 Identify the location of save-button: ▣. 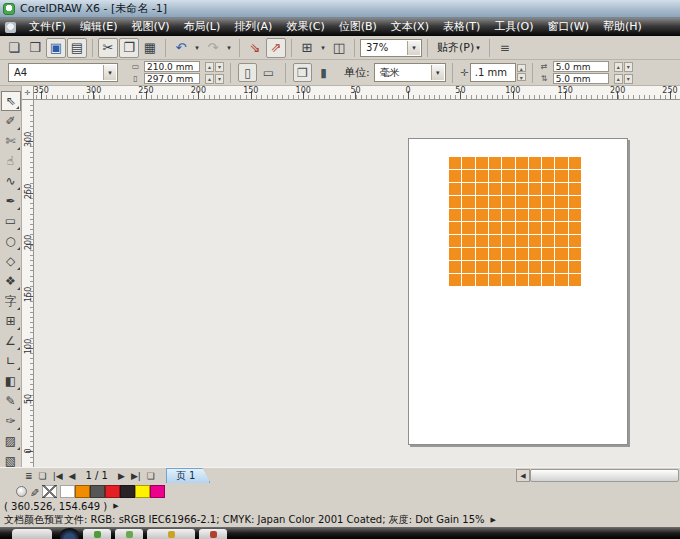
(56, 48).